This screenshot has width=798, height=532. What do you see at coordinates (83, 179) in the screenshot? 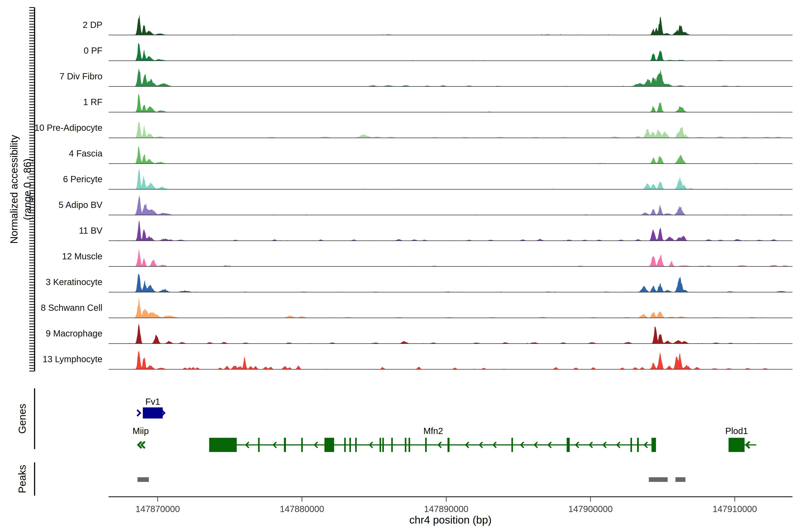
I see `track-label: 6 Pericyte` at bounding box center [83, 179].